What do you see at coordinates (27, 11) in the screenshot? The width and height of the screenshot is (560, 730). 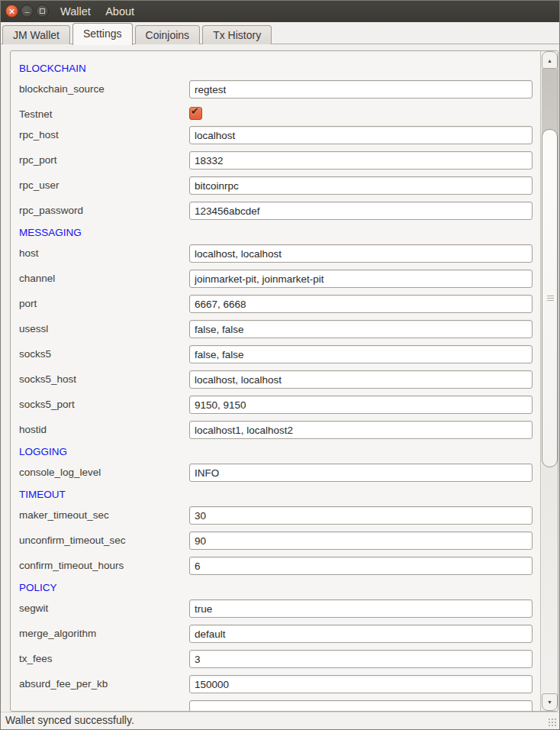 I see `minimize-button: –` at bounding box center [27, 11].